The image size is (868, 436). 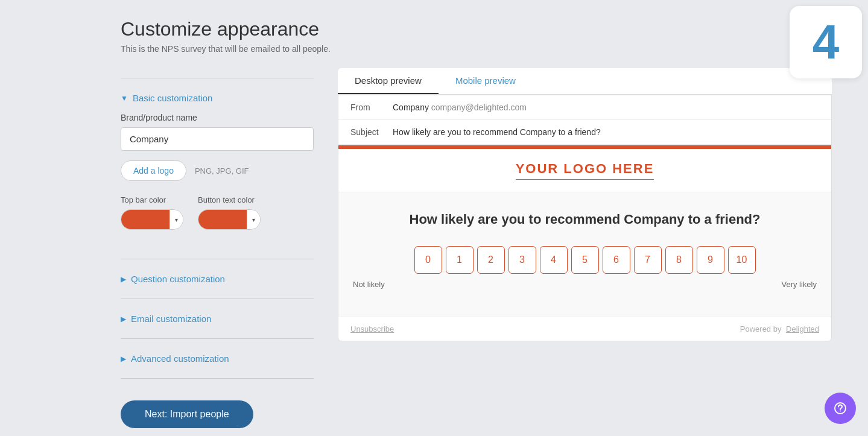 What do you see at coordinates (229, 212) in the screenshot?
I see `button-text-color-field: Button text color ▾` at bounding box center [229, 212].